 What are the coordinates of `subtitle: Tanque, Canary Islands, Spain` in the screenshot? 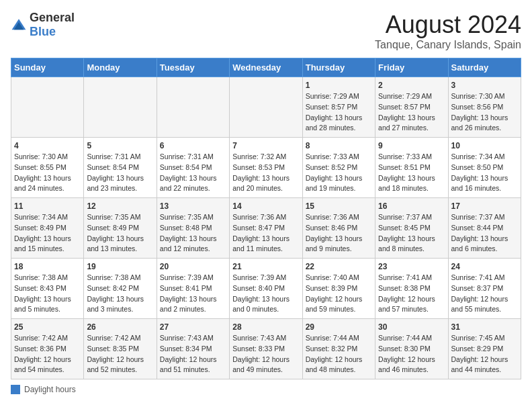 It's located at (448, 45).